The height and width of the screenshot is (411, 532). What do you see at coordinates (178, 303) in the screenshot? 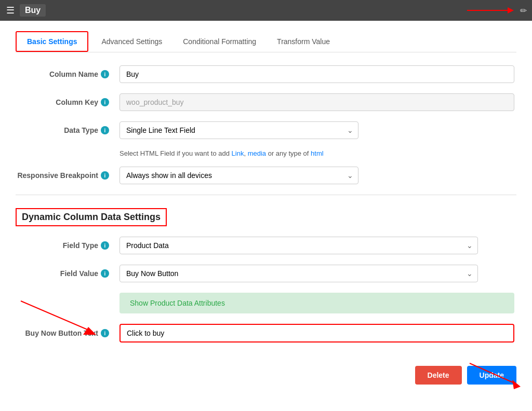
I see `show-attributes-label: Show Product Data Attributes` at bounding box center [178, 303].